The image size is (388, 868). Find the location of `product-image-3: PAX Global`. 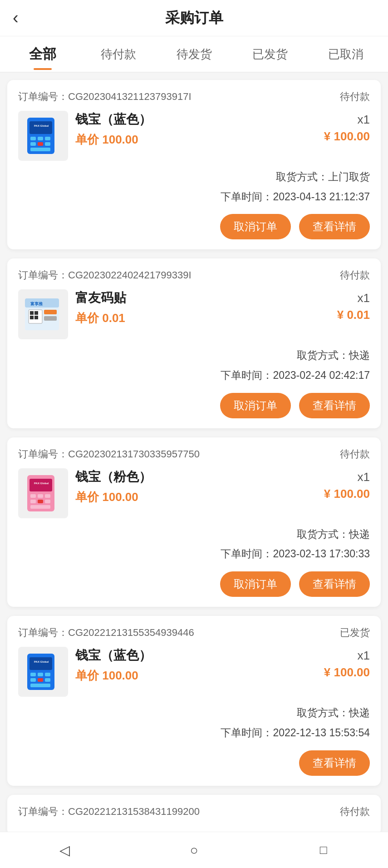

product-image-3: PAX Global is located at coordinates (43, 493).